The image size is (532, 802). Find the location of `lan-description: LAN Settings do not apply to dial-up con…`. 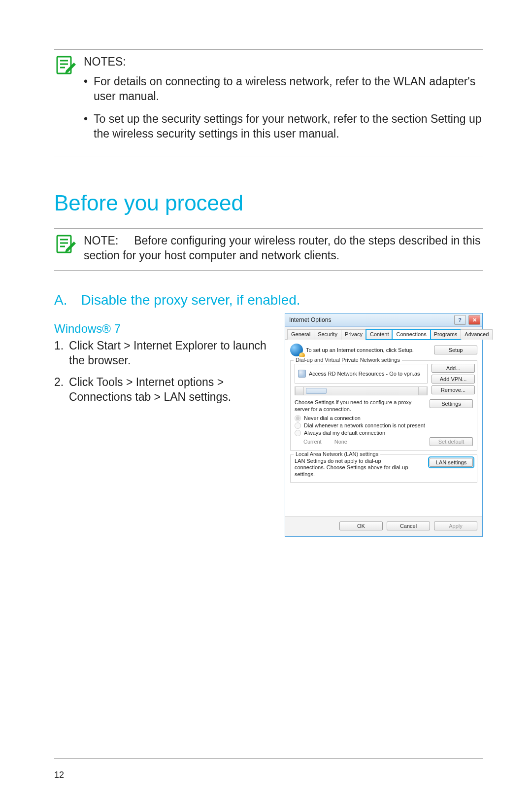

lan-description: LAN Settings do not apply to dial-up con… is located at coordinates (354, 468).